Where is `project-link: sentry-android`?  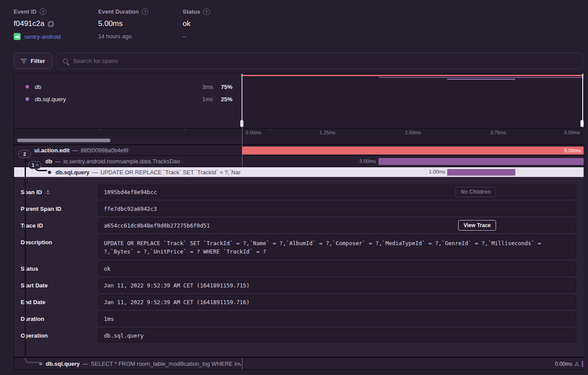
project-link: sentry-android is located at coordinates (42, 37).